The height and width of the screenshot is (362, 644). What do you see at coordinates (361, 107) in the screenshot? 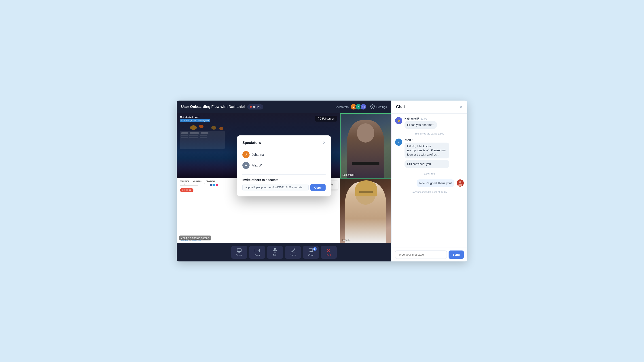
I see `header-right: Spectators J A +4 Settings` at bounding box center [361, 107].